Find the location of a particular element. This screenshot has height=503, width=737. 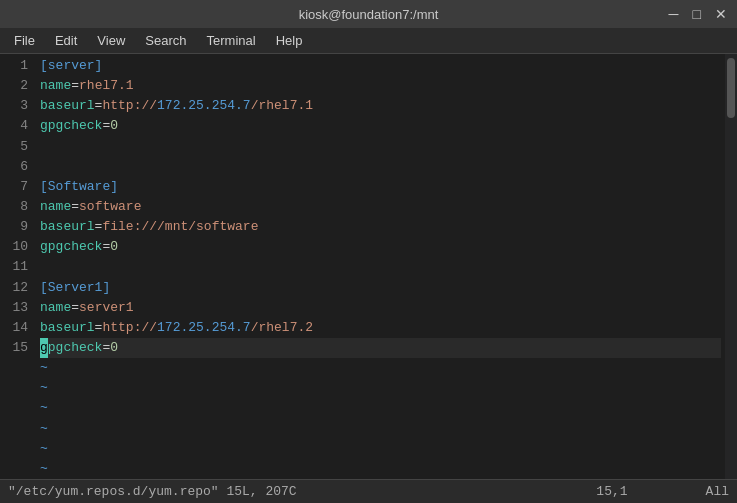

ln-1: 1 is located at coordinates (18, 66).